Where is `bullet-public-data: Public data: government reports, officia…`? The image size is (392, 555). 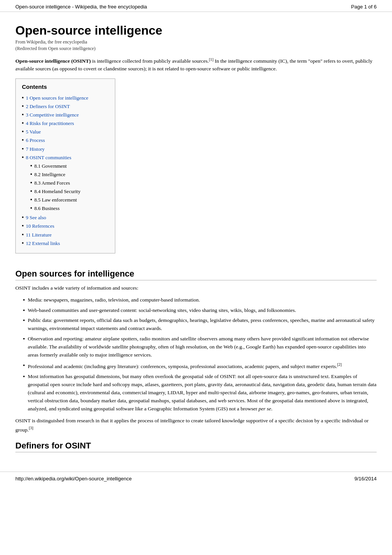
bullet-public-data: Public data: government reports, officia… is located at coordinates (200, 325).